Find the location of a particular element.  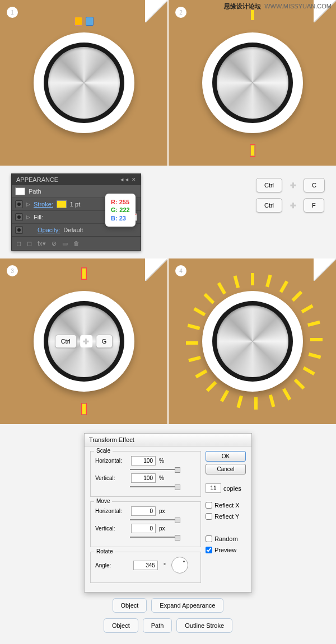

shortcut-keys: Ctrl✚C Ctrl✚F is located at coordinates (290, 198).